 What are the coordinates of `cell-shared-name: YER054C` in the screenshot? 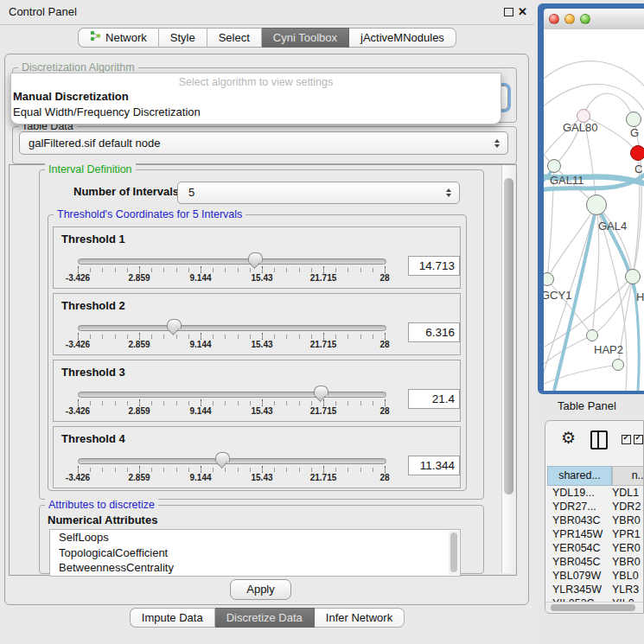 It's located at (579, 548).